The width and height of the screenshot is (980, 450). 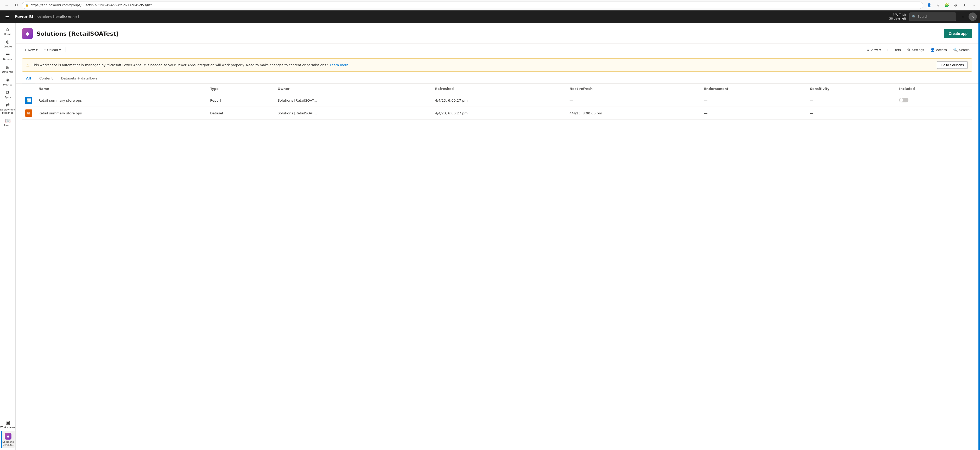 I want to click on sidebar: ⌂ Home ⊕ Create ☰ Browse ⊞ Data hub ◈ Me…, so click(x=8, y=236).